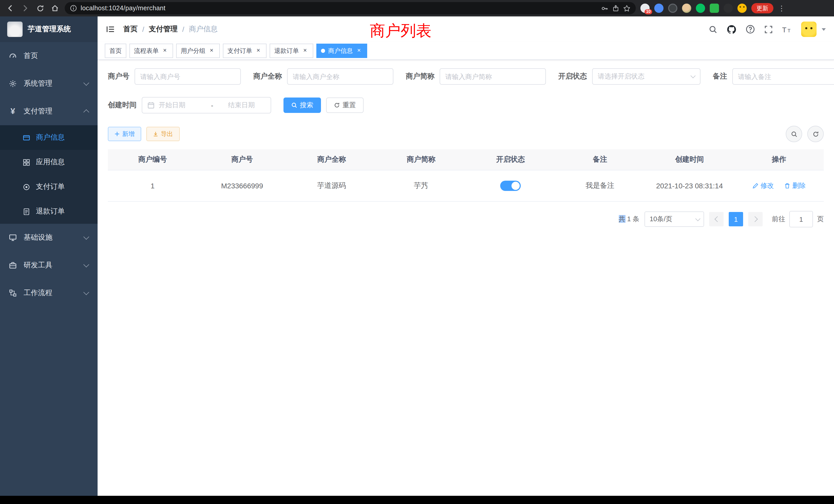 This screenshot has height=504, width=834. I want to click on collapse-sidebar-icon, so click(110, 29).